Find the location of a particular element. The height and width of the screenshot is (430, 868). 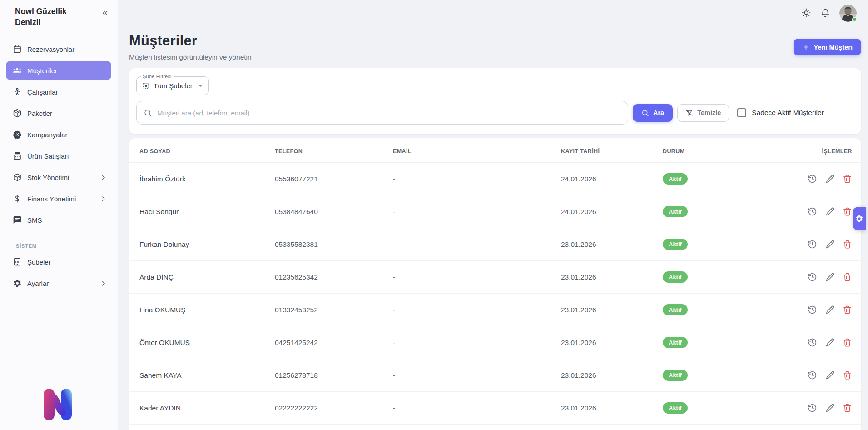

active-only-checkbox is located at coordinates (742, 113).